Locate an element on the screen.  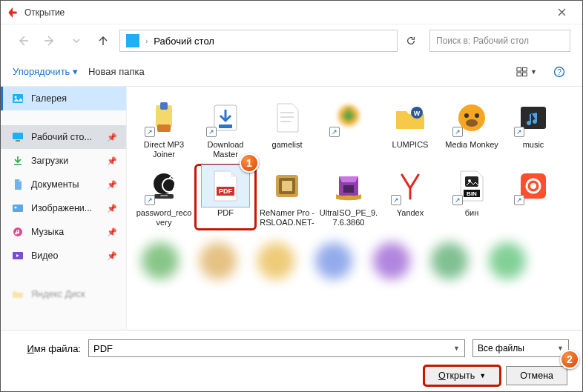
toolbar: Упорядочить ▾ Новая папка ▼ ? is located at coordinates (292, 72).